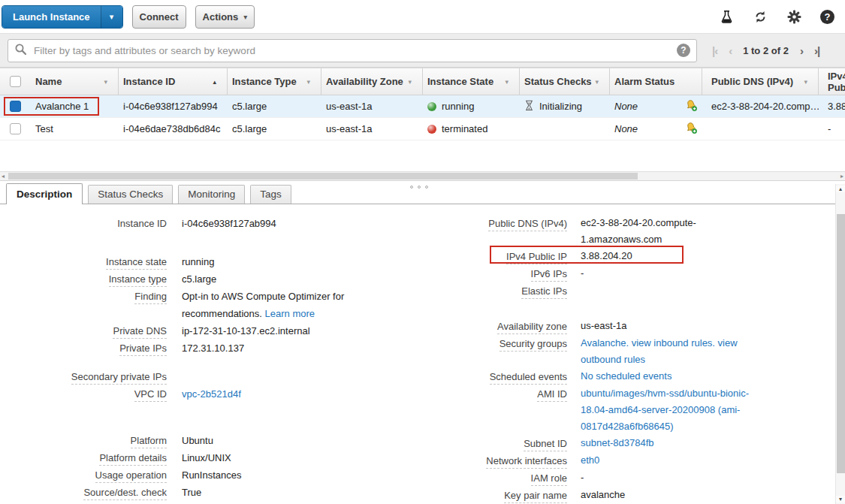  I want to click on field-value: subnet-8d3784fb, so click(671, 443).